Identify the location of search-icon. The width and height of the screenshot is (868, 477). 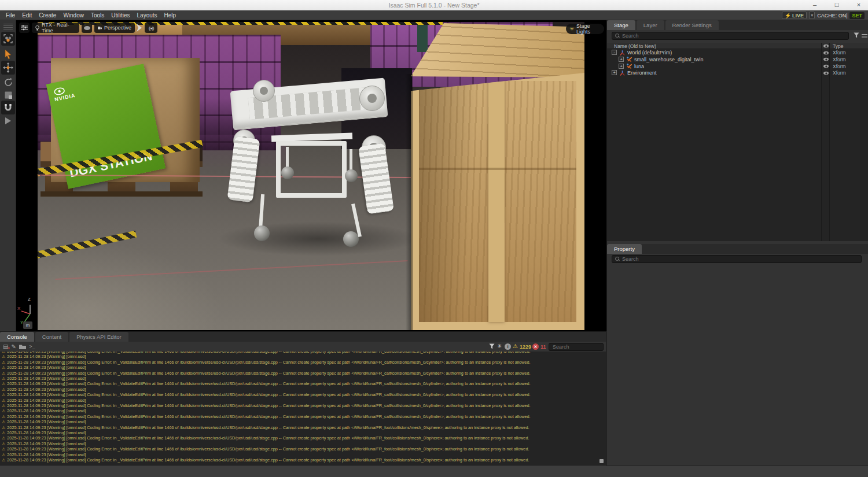
(617, 36).